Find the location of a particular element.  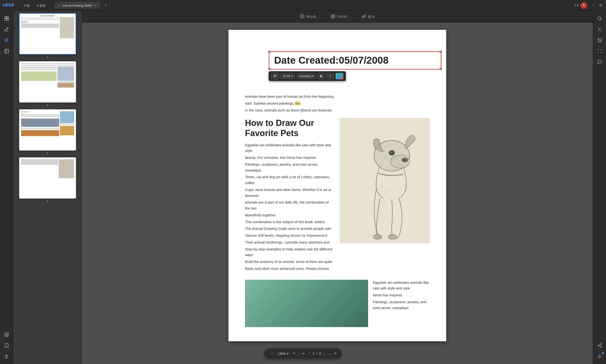

resize-handle-tr is located at coordinates (441, 52).